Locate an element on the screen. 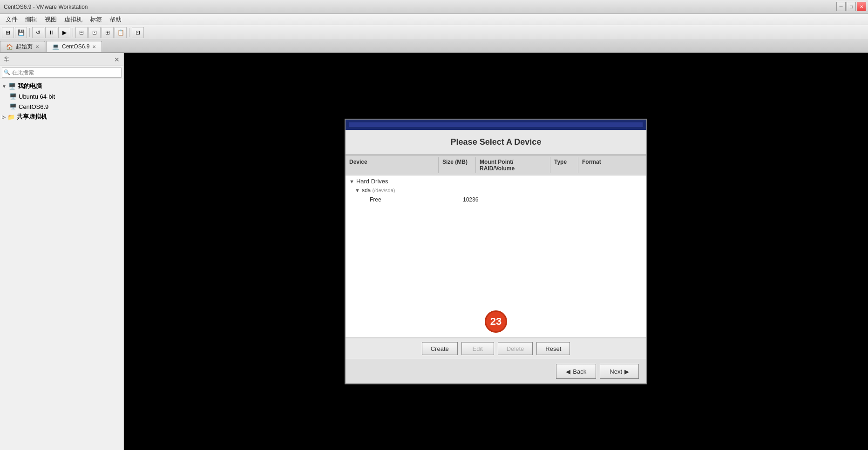 The height and width of the screenshot is (450, 868). title-bar: CentOS6.9 - VMware Workstation ─ □ ✕ is located at coordinates (434, 7).